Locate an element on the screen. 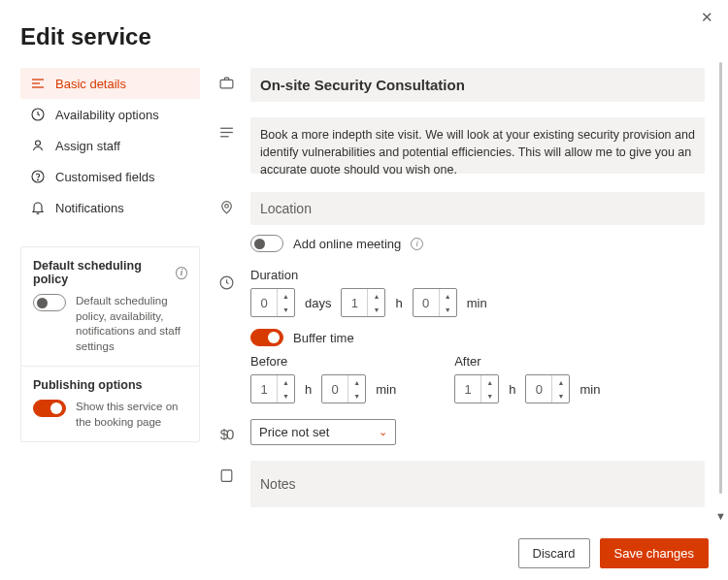 The image size is (728, 580). location-icon is located at coordinates (226, 207).